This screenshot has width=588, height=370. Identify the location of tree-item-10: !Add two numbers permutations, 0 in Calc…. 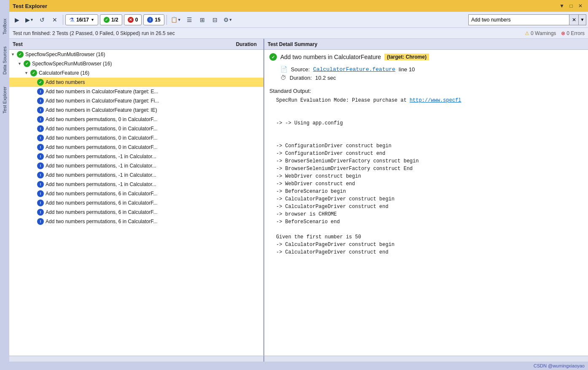
(137, 147).